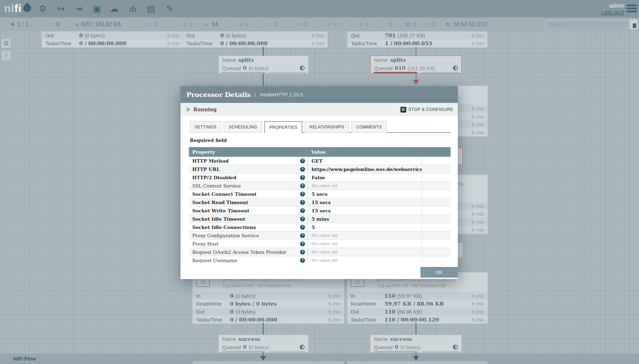 The height and width of the screenshot is (364, 639). Describe the element at coordinates (61, 9) in the screenshot. I see `input-port-icon: ↦` at that location.